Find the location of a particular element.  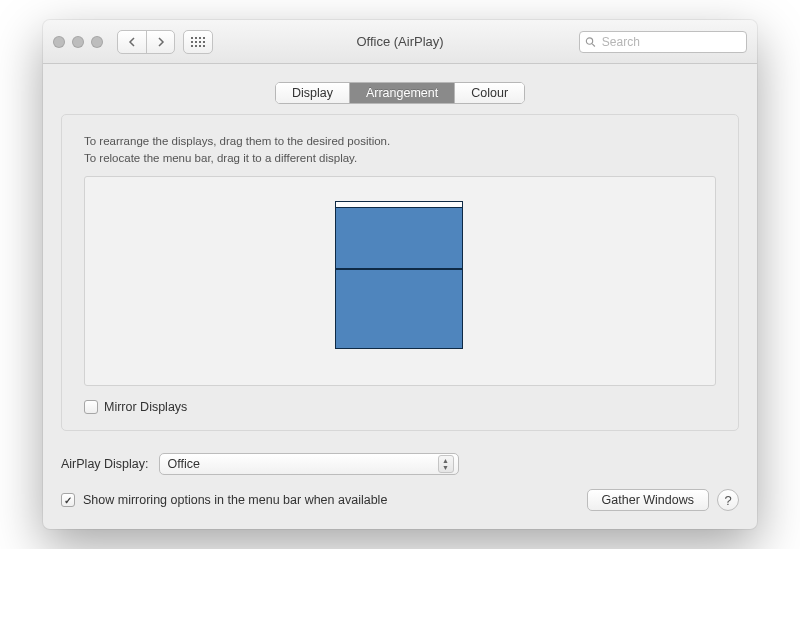

back-button is located at coordinates (132, 42).